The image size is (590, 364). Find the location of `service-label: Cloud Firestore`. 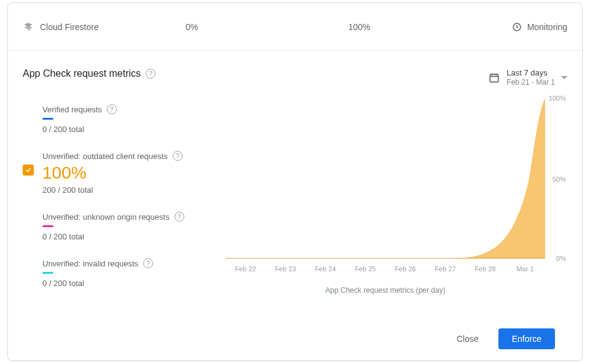

service-label: Cloud Firestore is located at coordinates (69, 27).